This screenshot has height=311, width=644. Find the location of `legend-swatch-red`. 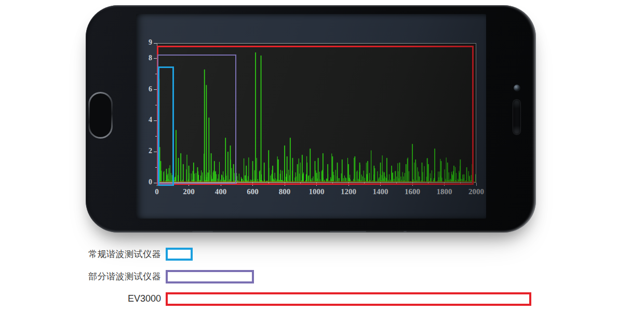

legend-swatch-red is located at coordinates (348, 299).